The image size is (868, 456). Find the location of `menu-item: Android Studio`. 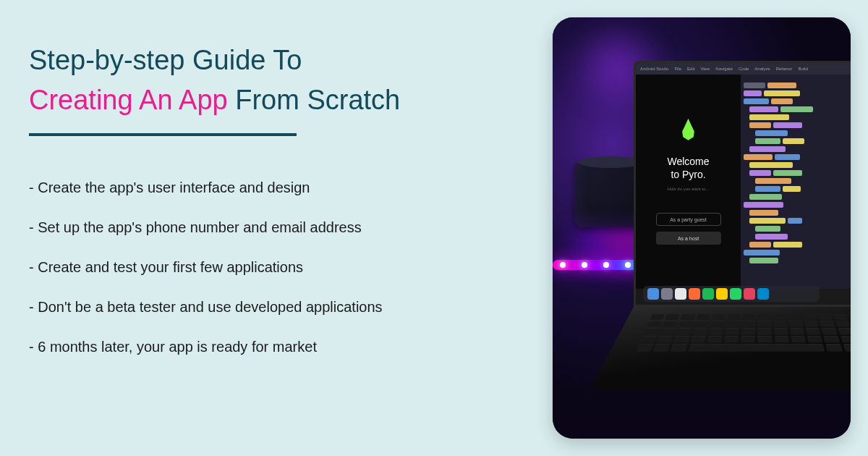

menu-item: Android Studio is located at coordinates (654, 69).